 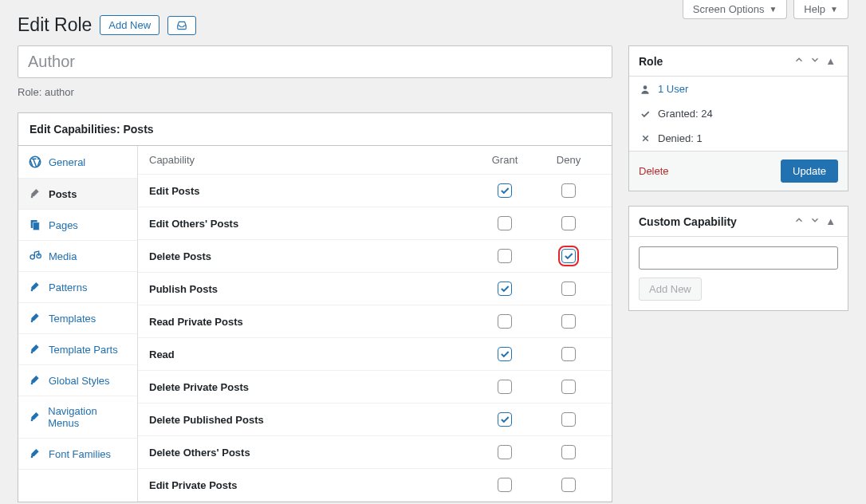 What do you see at coordinates (311, 159) in the screenshot?
I see `header-capability: Capability` at bounding box center [311, 159].